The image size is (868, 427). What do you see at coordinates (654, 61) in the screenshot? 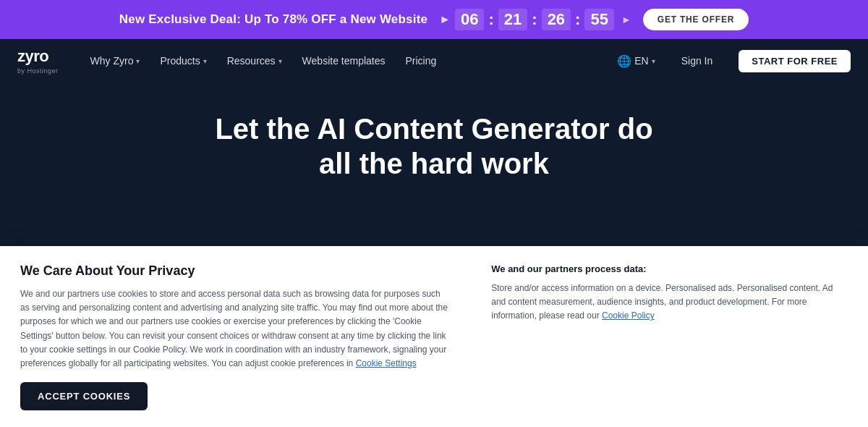
I see `chevron-down-icon-lang: ▾` at bounding box center [654, 61].